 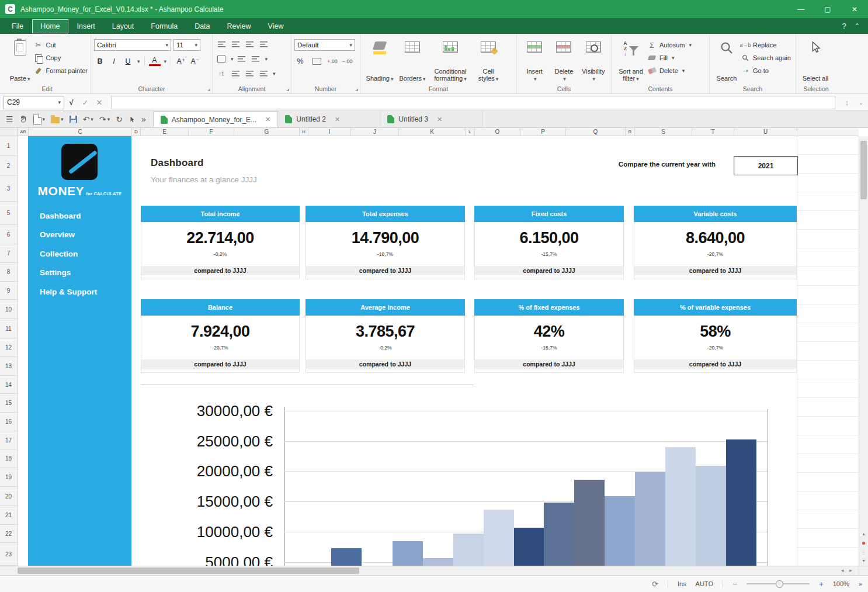 What do you see at coordinates (86, 26) in the screenshot?
I see `menu-item-insert: Insert` at bounding box center [86, 26].